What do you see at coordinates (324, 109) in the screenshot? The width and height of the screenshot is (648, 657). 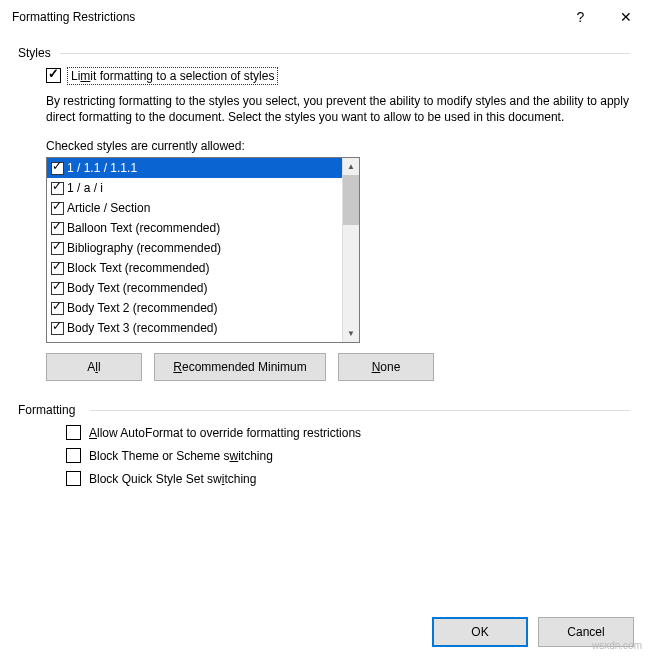 I see `description-text: By restricting formatting to the styles …` at bounding box center [324, 109].